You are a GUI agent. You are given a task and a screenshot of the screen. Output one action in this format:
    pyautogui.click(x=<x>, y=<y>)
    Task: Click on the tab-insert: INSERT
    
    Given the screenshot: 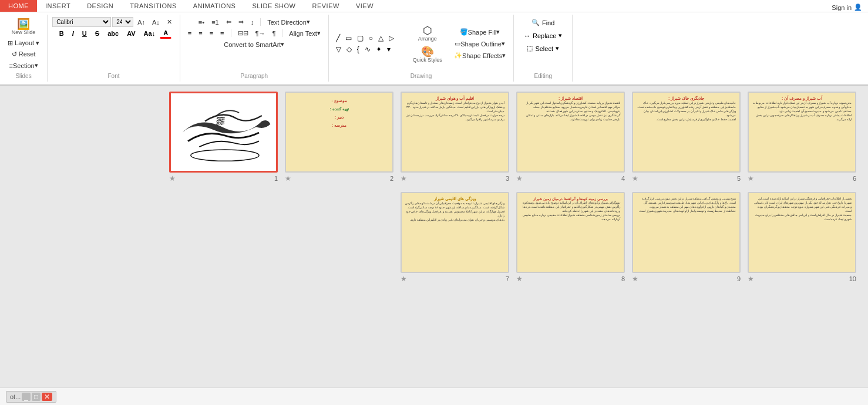 What is the action you would take?
    pyautogui.click(x=58, y=6)
    